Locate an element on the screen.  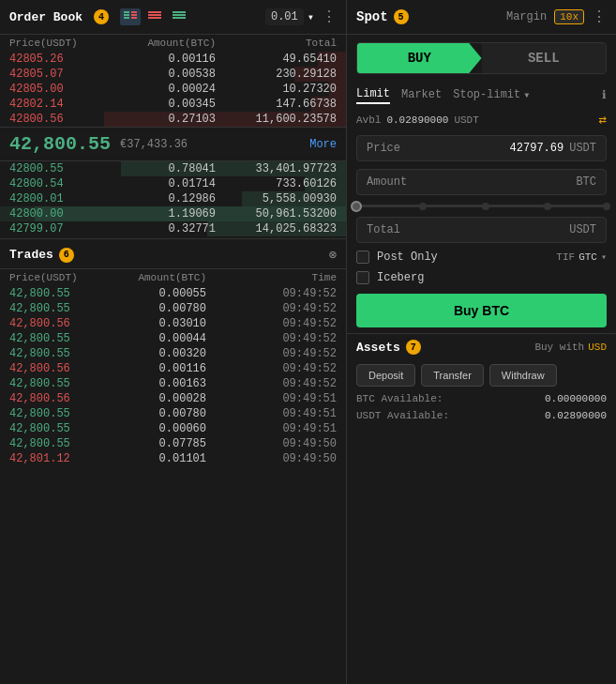
spot-right-controls: Margin 10x ⋮ is located at coordinates (557, 17).